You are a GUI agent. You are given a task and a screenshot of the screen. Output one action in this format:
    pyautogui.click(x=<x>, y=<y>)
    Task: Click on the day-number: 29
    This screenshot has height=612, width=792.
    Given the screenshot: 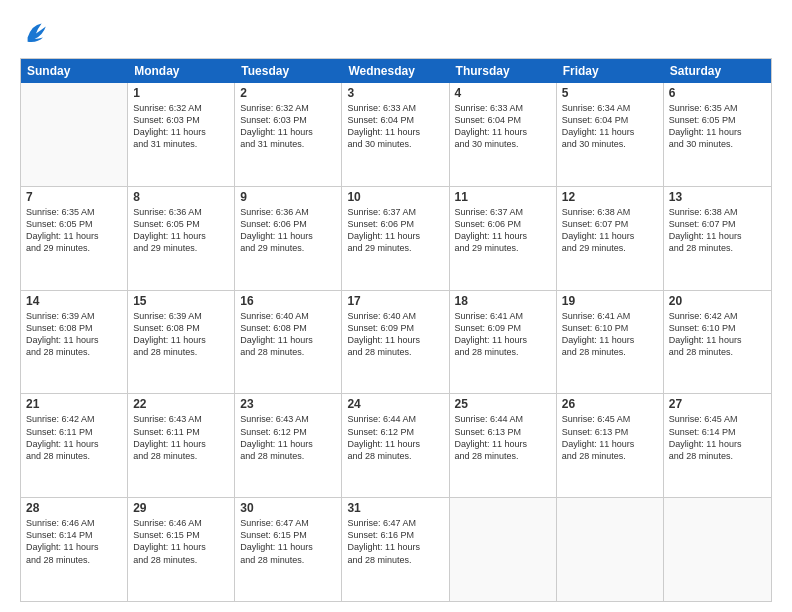 What is the action you would take?
    pyautogui.click(x=181, y=508)
    